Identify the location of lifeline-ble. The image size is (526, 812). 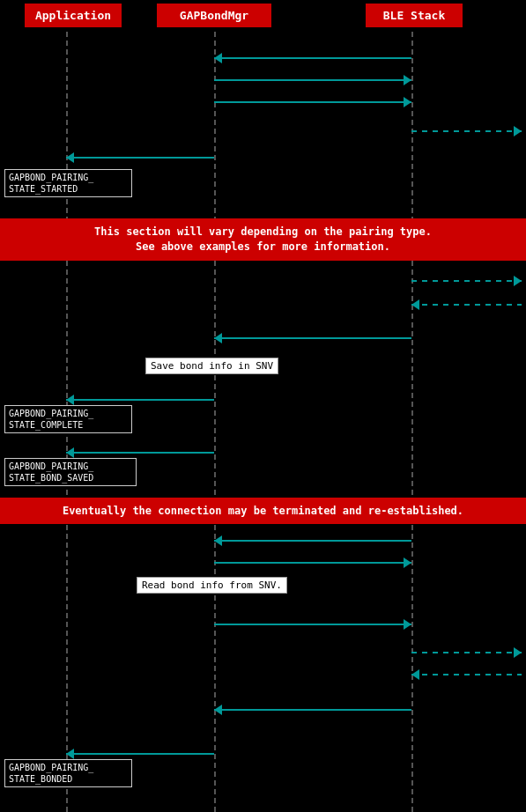
(412, 422).